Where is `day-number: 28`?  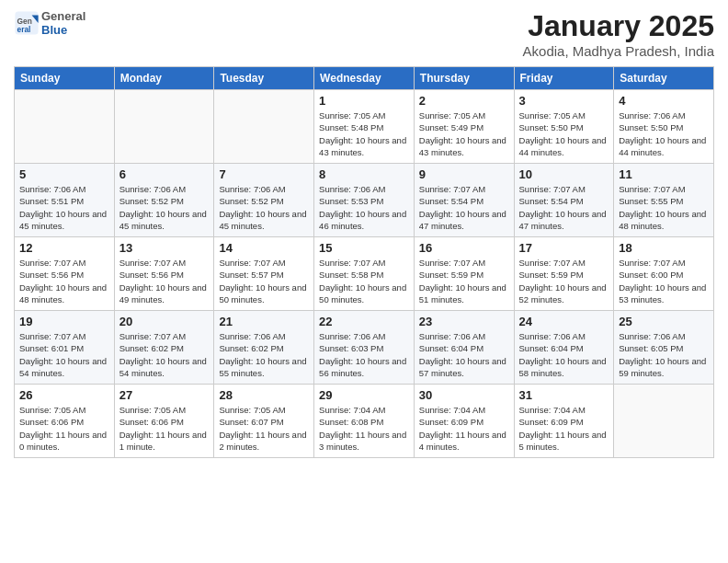 day-number: 28 is located at coordinates (264, 396).